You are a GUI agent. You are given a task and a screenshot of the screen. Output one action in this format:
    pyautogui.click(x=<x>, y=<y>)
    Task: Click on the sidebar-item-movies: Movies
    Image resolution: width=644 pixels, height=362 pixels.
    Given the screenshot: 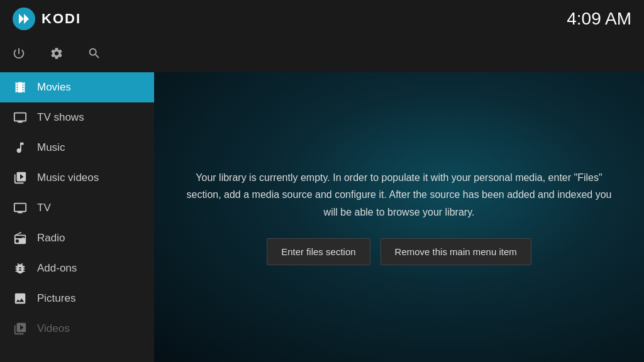 What is the action you would take?
    pyautogui.click(x=77, y=87)
    